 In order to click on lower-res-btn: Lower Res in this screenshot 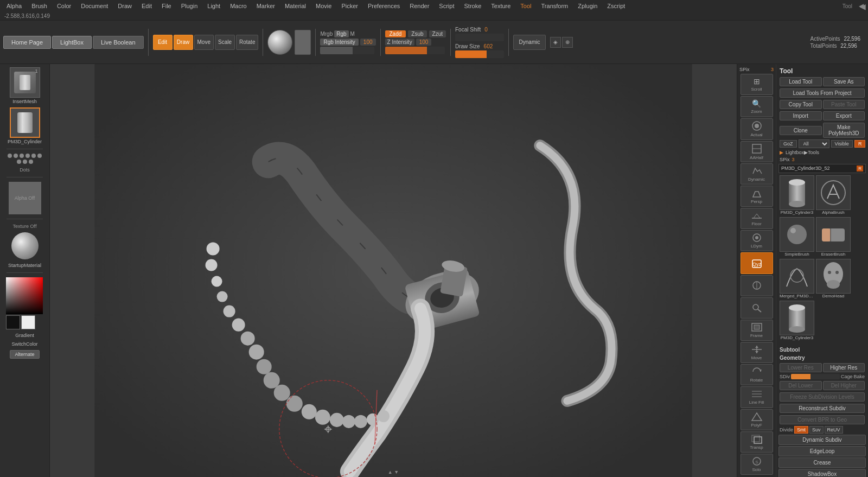, I will do `click(801, 368)`.